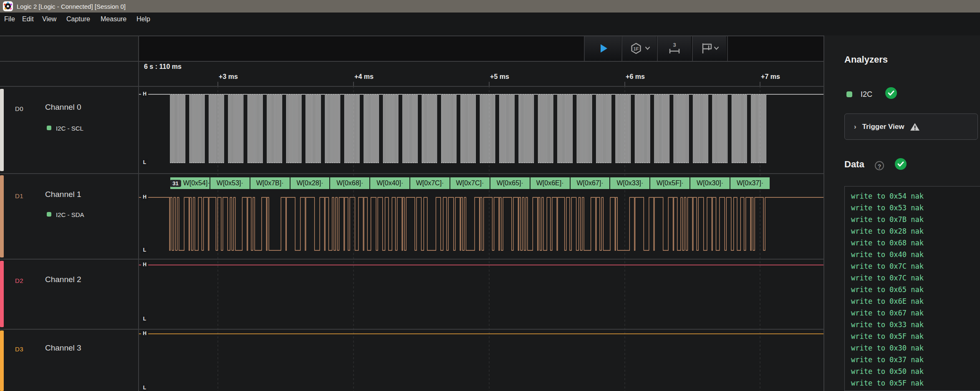 The height and width of the screenshot is (391, 980). Describe the element at coordinates (2, 130) in the screenshot. I see `channel-color-strip-d0` at that location.